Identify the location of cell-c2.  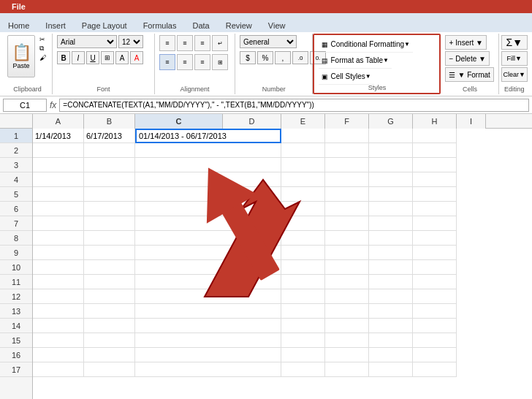
(208, 151).